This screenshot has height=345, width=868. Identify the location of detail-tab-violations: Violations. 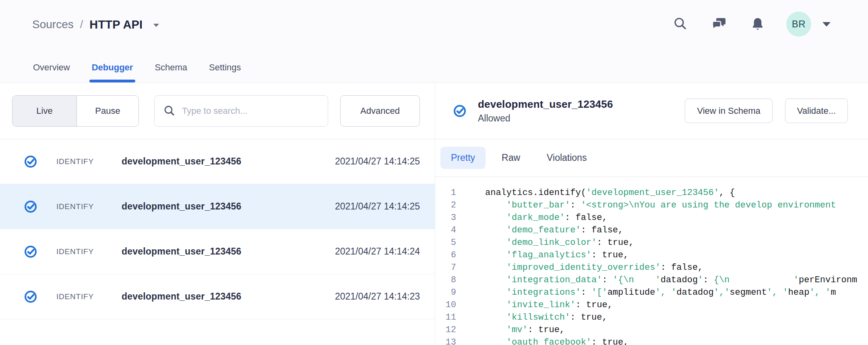
(567, 158).